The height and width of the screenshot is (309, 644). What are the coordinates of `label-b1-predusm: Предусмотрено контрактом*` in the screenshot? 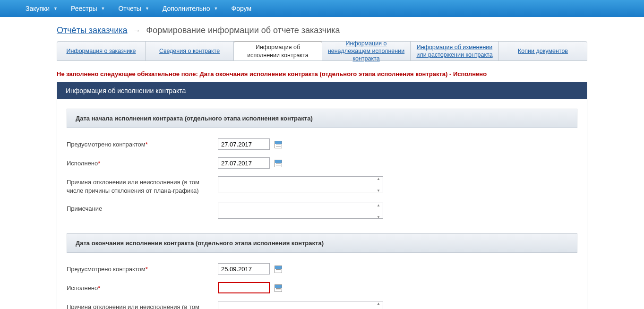 It's located at (142, 144).